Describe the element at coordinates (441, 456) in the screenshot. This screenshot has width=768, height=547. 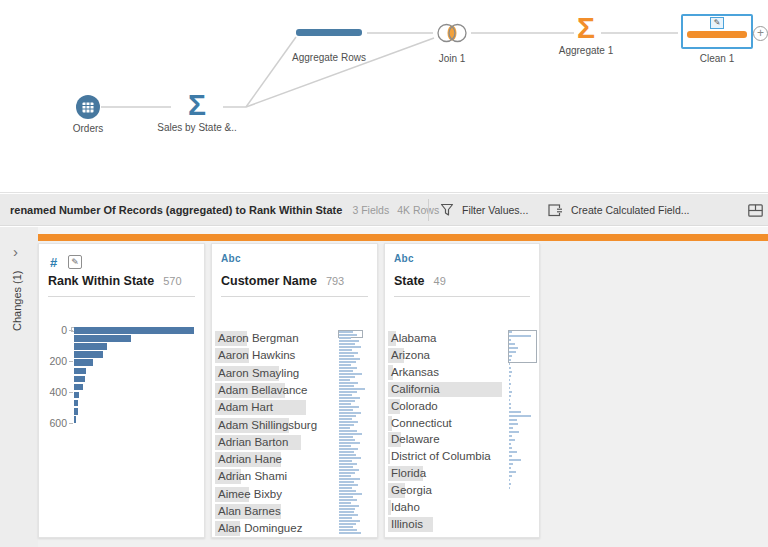
I see `value-text: District of Columbia` at that location.